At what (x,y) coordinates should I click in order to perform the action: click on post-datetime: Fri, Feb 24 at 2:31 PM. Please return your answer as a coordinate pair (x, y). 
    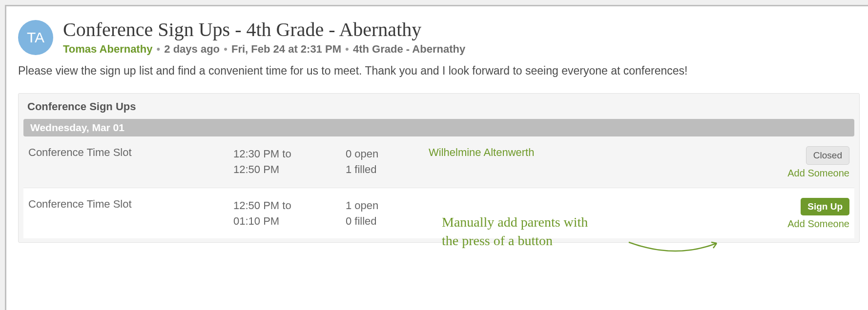
    Looking at the image, I should click on (286, 49).